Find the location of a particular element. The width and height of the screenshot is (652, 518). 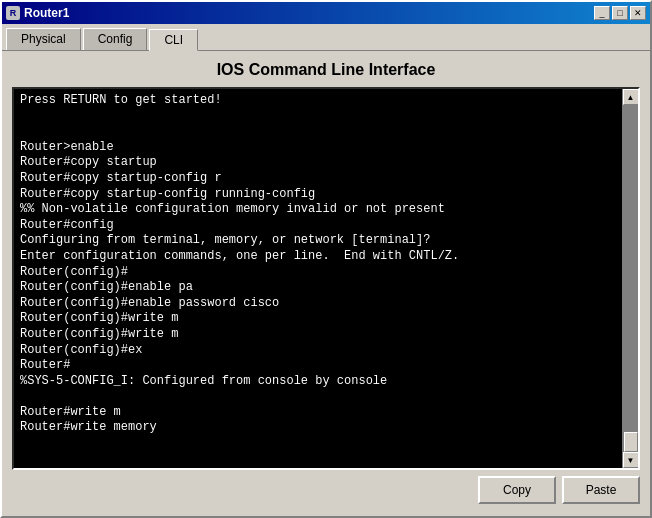

scrollbar: ▲ ▼ is located at coordinates (630, 278).